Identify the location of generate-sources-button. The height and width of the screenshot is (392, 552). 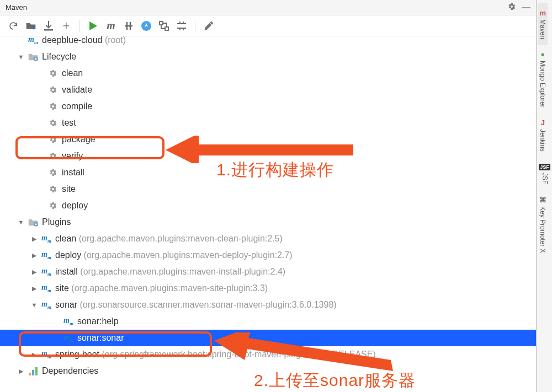
(31, 26).